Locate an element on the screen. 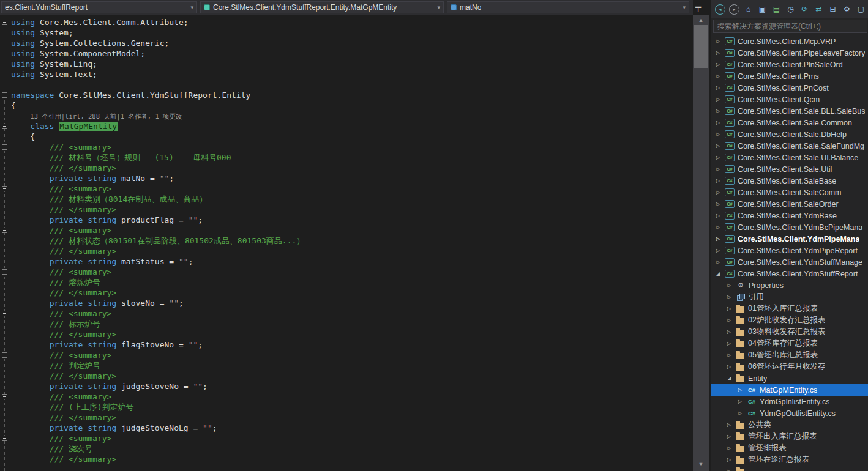 This screenshot has width=868, height=471. home-icon: ⌂ is located at coordinates (748, 10).